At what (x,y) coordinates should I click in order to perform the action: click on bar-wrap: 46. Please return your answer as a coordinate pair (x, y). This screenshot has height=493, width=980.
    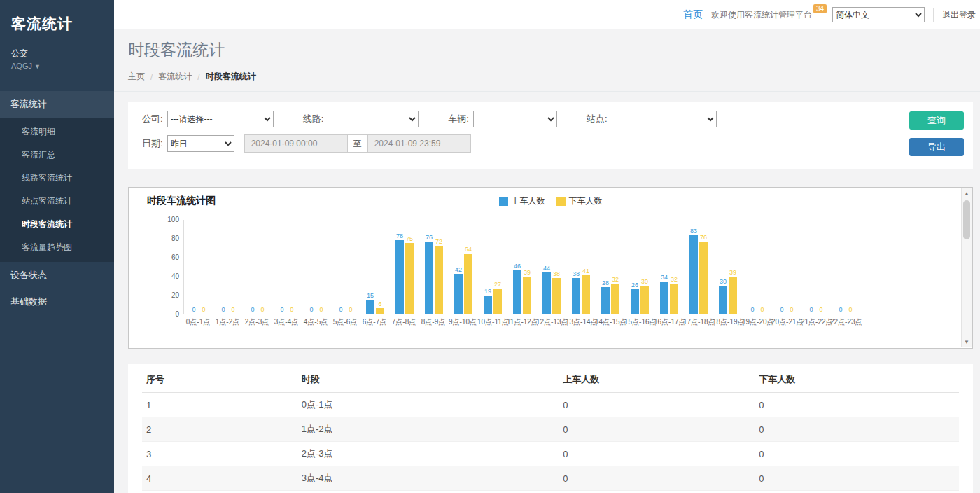
    Looking at the image, I should click on (517, 267).